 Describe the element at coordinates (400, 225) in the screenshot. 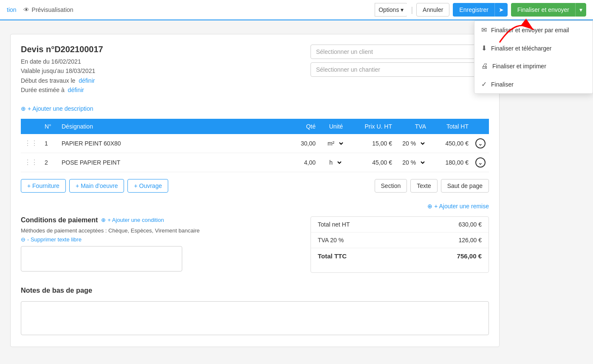

I see `total-net-ht-row: Total net HT 630,00 €` at that location.